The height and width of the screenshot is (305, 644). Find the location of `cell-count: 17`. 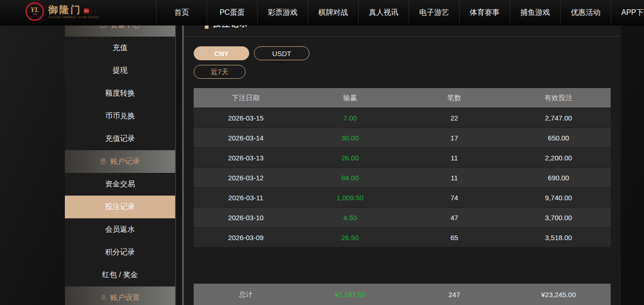

cell-count: 17 is located at coordinates (454, 138).